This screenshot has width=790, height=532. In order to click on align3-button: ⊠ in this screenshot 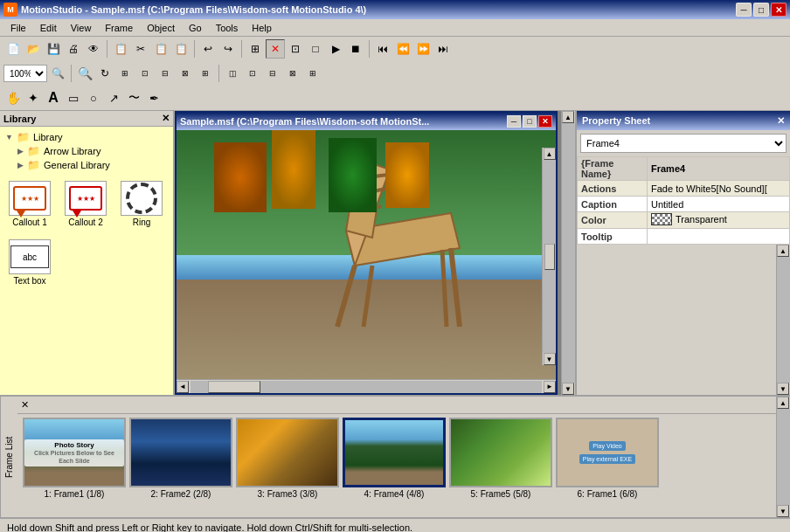, I will do `click(185, 73)`.